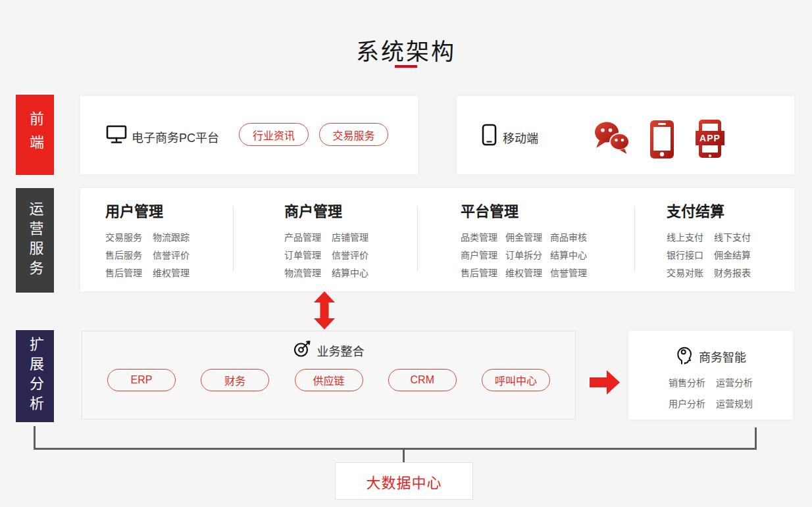  I want to click on mobile-label: 移动端, so click(520, 137).